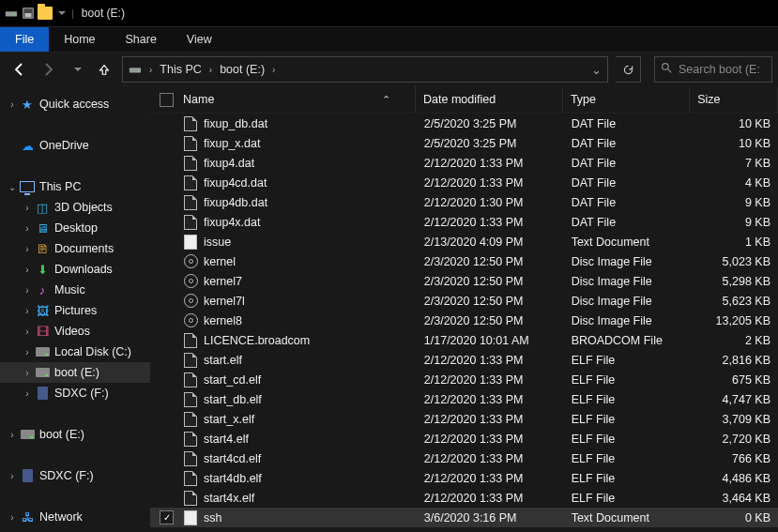  Describe the element at coordinates (734, 262) in the screenshot. I see `file-size: 5,023 KB` at that location.